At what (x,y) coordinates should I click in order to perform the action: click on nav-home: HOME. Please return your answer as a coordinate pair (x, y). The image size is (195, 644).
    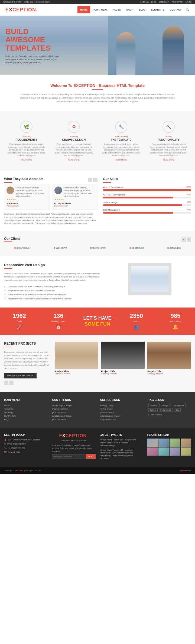
    Looking at the image, I should click on (84, 10).